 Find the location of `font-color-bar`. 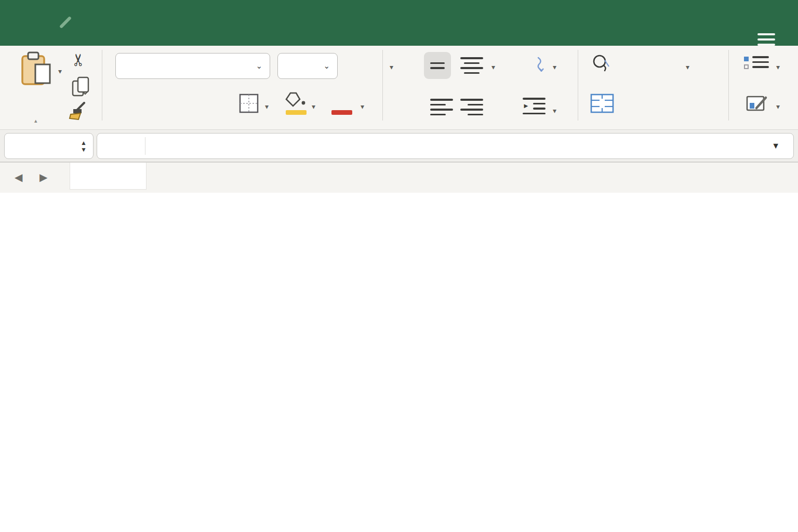

font-color-bar is located at coordinates (342, 112).